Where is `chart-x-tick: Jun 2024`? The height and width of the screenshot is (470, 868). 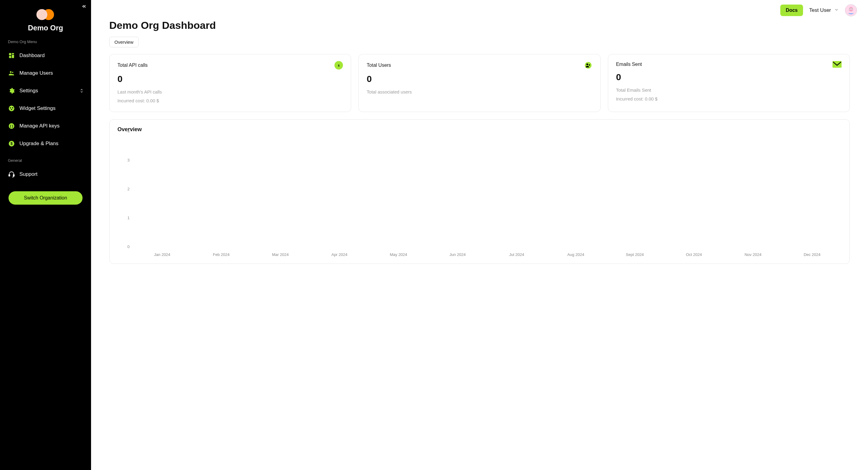 chart-x-tick: Jun 2024 is located at coordinates (458, 255).